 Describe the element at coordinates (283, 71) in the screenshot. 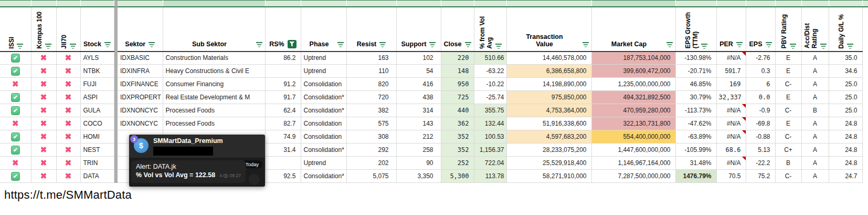

I see `rs-cell` at that location.